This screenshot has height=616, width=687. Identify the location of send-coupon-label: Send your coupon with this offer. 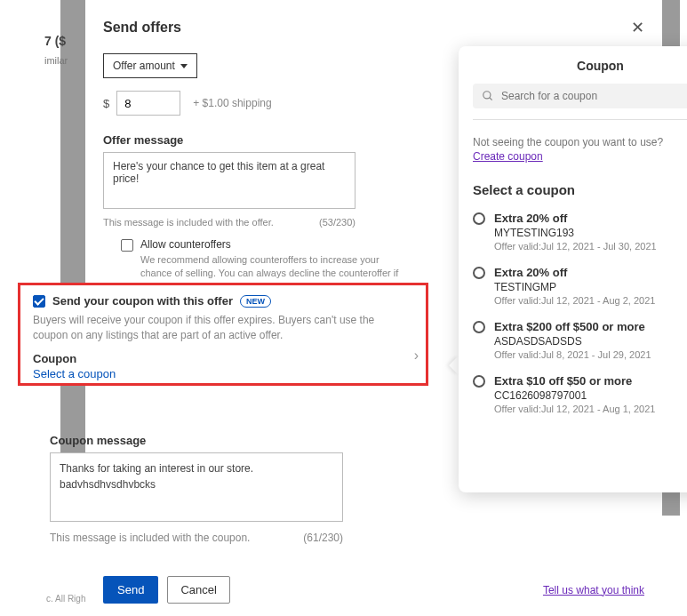
(142, 300).